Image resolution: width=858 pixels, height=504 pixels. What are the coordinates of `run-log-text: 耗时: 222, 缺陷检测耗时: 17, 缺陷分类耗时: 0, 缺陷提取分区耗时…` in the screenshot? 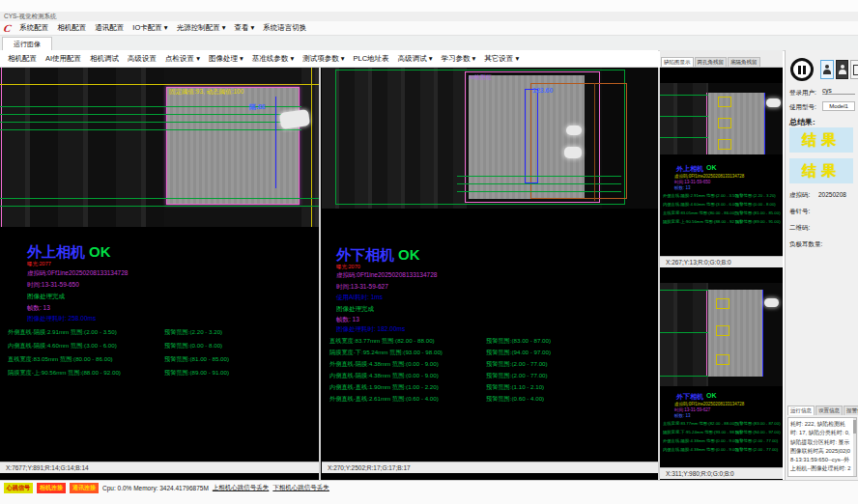 It's located at (822, 448).